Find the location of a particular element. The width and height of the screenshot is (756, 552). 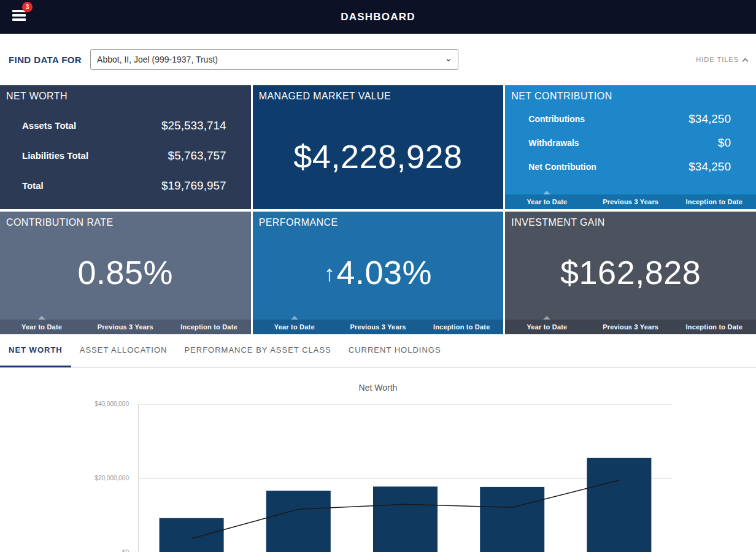

row-label: Assets Total is located at coordinates (49, 125).